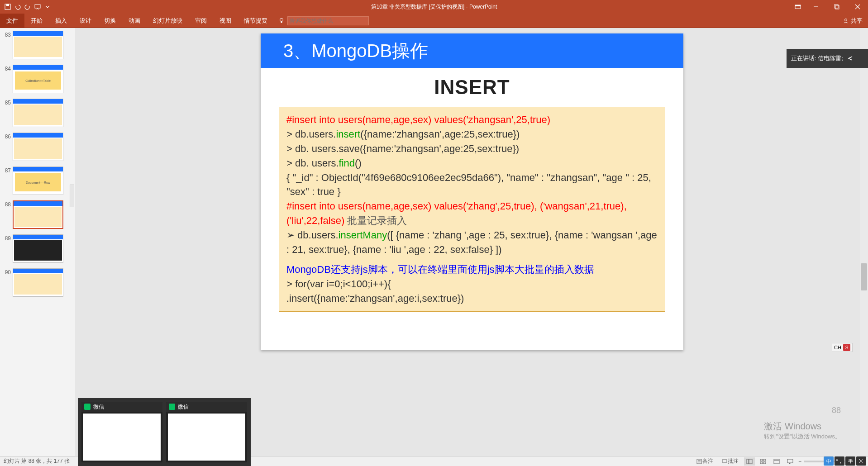  What do you see at coordinates (134, 21) in the screenshot?
I see `tab-animation: 动画` at bounding box center [134, 21].